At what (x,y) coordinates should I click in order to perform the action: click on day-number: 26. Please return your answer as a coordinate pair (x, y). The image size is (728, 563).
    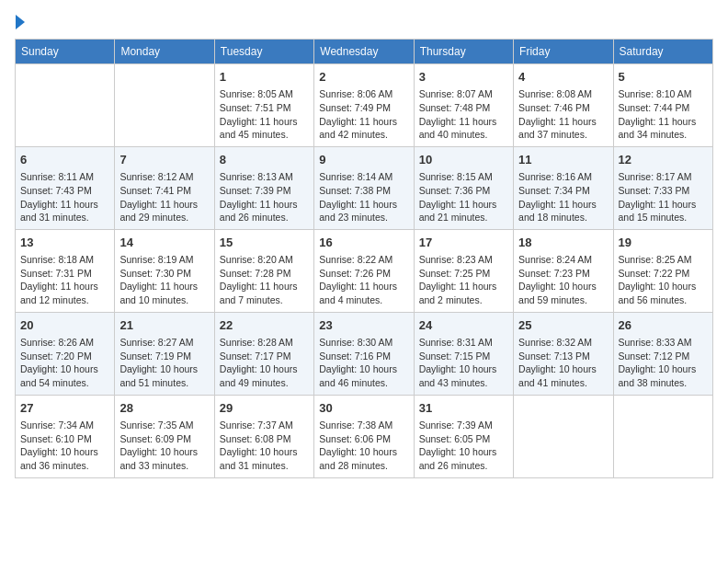
    Looking at the image, I should click on (664, 326).